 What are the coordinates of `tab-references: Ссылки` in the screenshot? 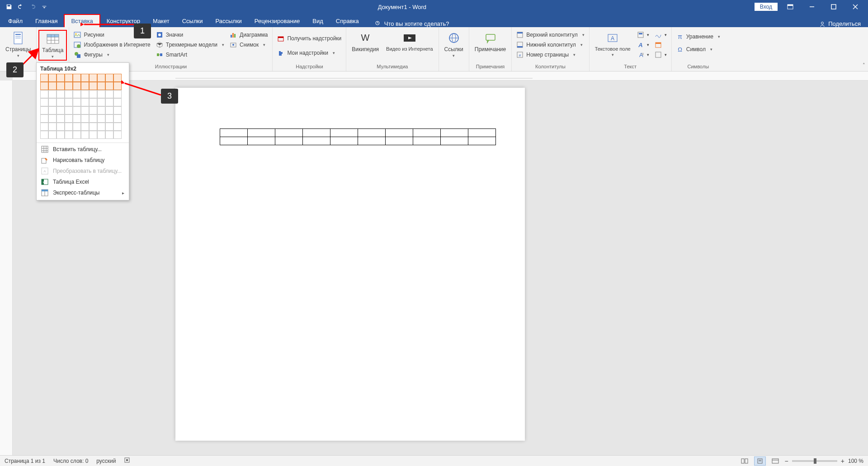 It's located at (193, 21).